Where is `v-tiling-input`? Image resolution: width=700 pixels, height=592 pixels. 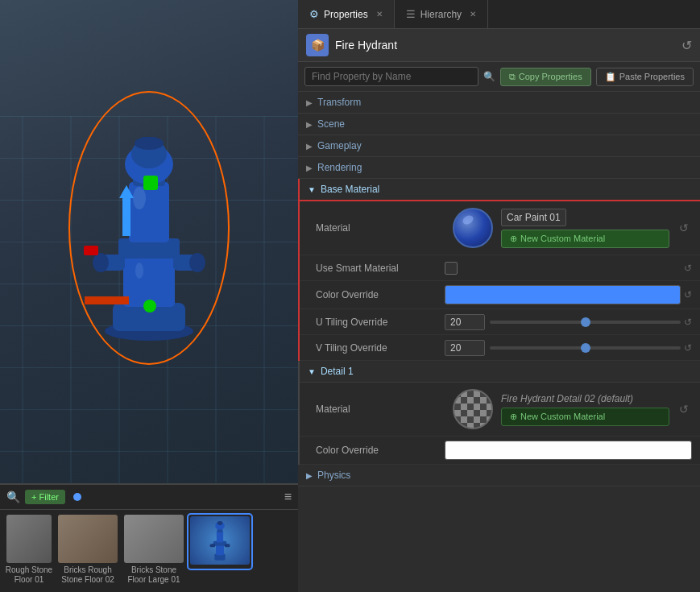
v-tiling-input is located at coordinates (465, 348).